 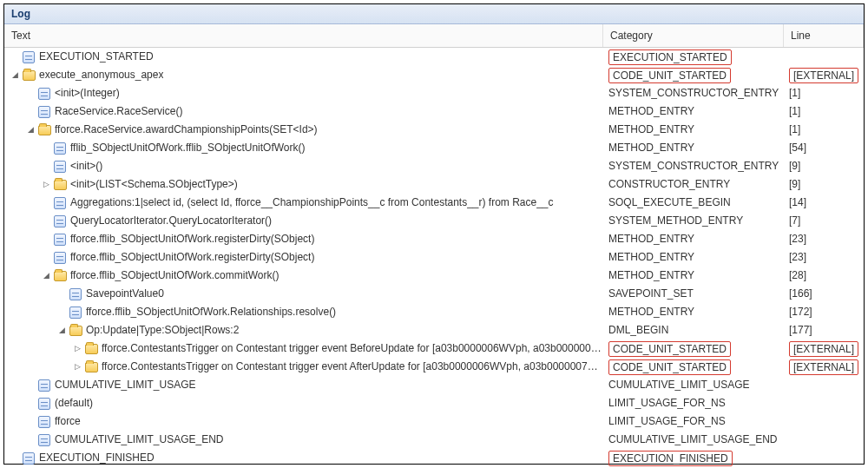 What do you see at coordinates (434, 75) in the screenshot?
I see `tree-row: ◢execute_anonymous_apexCODE_UNIT_STARTED…` at bounding box center [434, 75].